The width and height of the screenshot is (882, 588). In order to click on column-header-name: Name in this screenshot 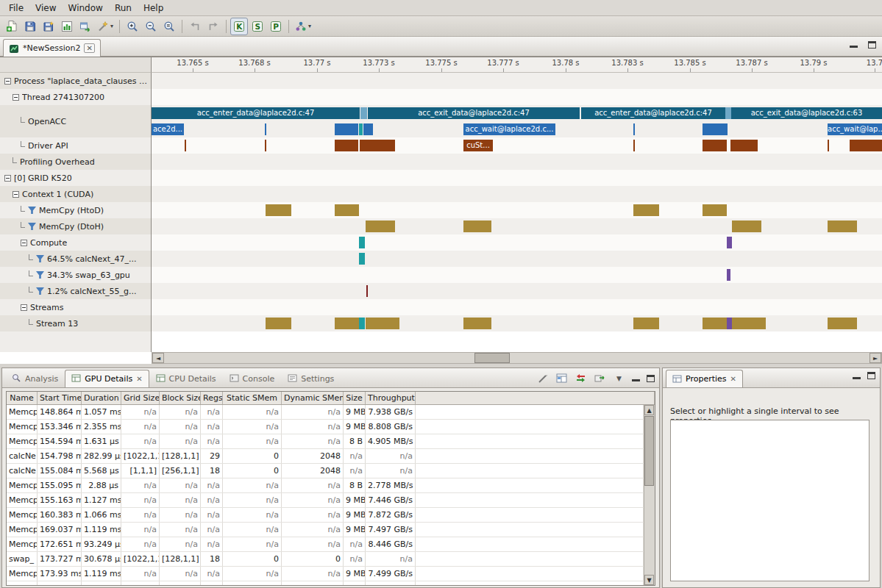, I will do `click(22, 398)`.